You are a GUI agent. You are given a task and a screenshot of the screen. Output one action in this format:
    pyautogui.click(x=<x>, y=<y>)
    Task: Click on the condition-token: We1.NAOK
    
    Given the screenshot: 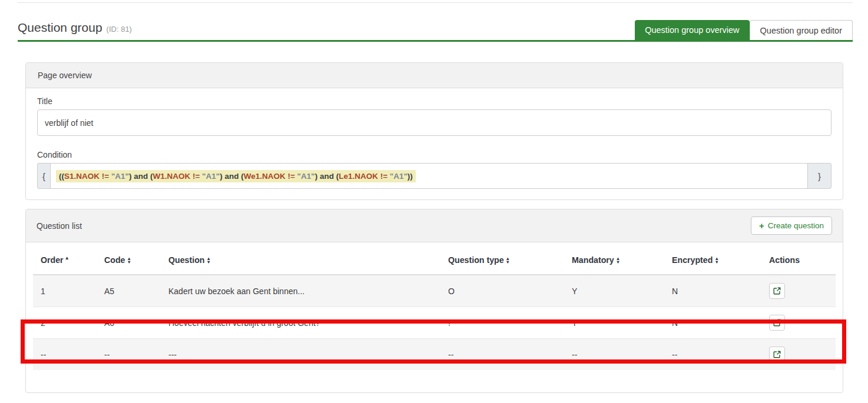 What is the action you would take?
    pyautogui.click(x=265, y=176)
    